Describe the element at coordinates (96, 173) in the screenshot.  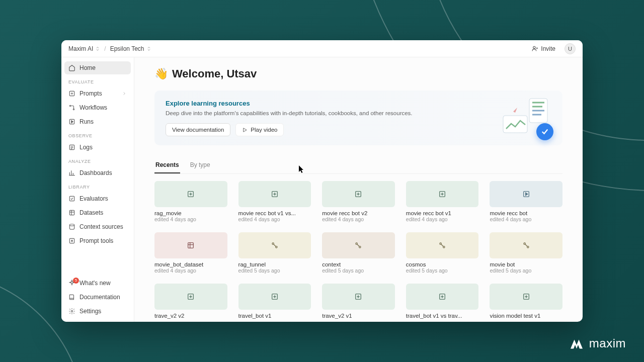
I see `sidebar-item-label: Dashboards` at that location.